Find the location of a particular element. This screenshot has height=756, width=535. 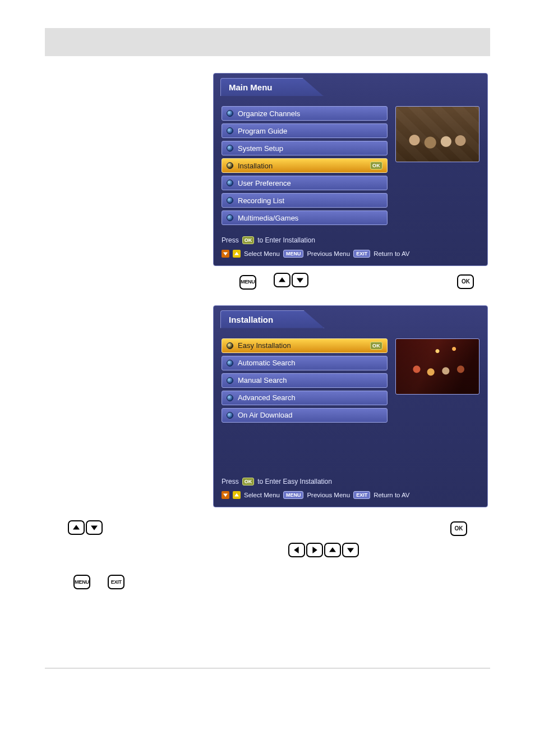

menu-item-label: Manual Search is located at coordinates (262, 381).